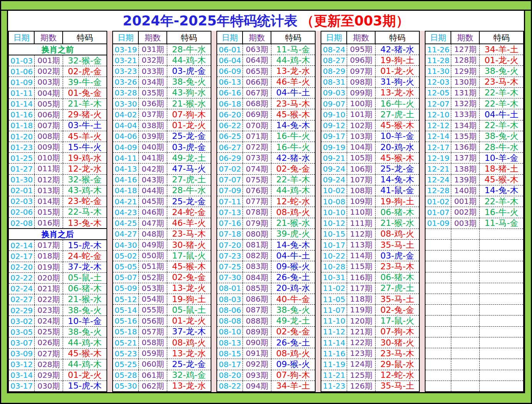 The image size is (532, 404). What do you see at coordinates (370, 125) in the screenshot?
I see `table-row: 09-12102期45-猴-木` at bounding box center [370, 125].